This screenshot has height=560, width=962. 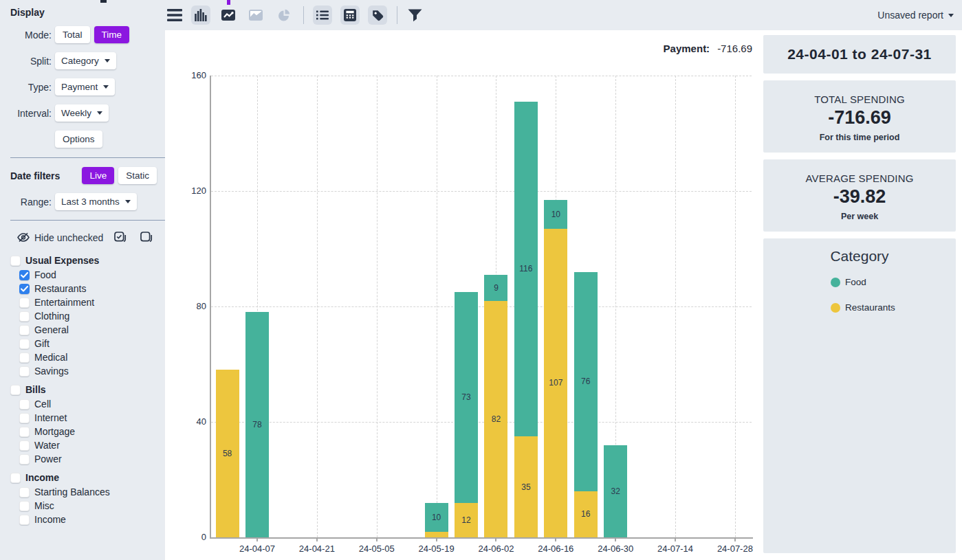 I want to click on mode-row: Mode: TotalTime, so click(x=83, y=34).